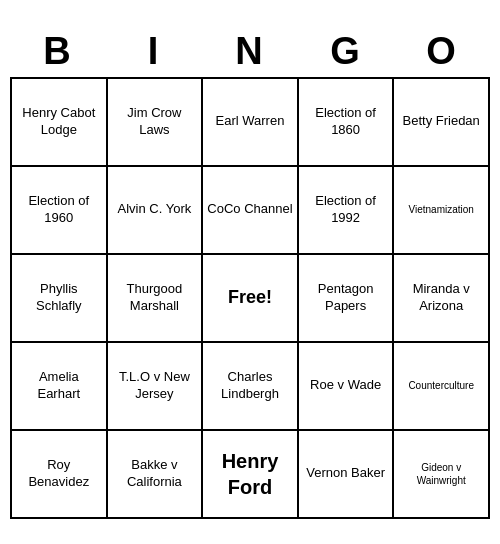  What do you see at coordinates (442, 211) in the screenshot?
I see `bingo-cell-9: Vietnamization` at bounding box center [442, 211].